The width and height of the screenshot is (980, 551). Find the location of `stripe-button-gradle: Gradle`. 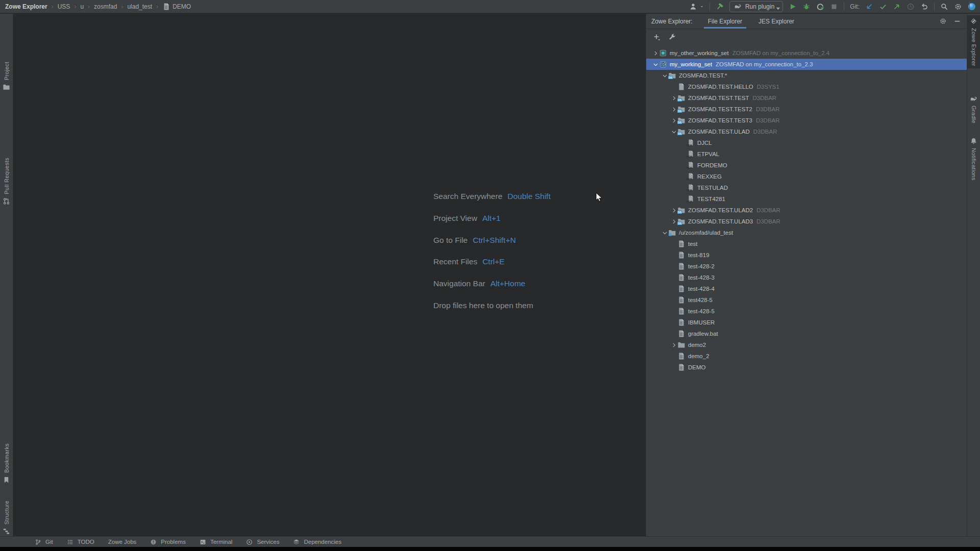

stripe-button-gradle: Gradle is located at coordinates (974, 109).